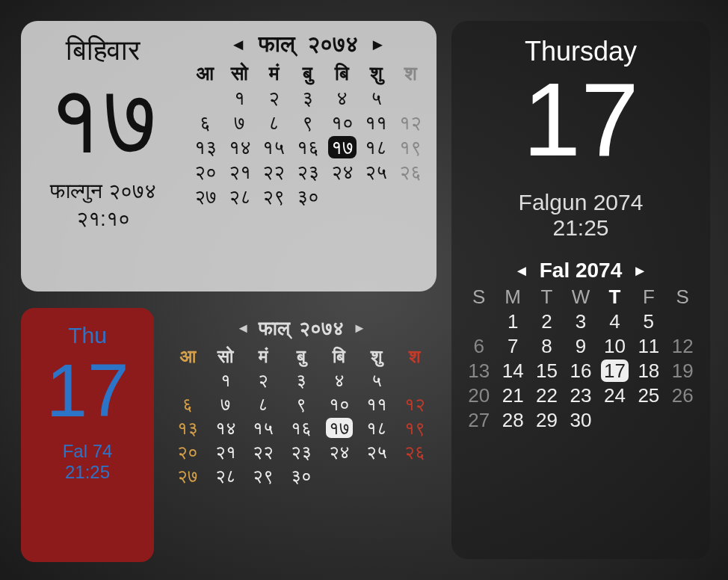  Describe the element at coordinates (649, 371) in the screenshot. I see `calendar-day: 18` at that location.